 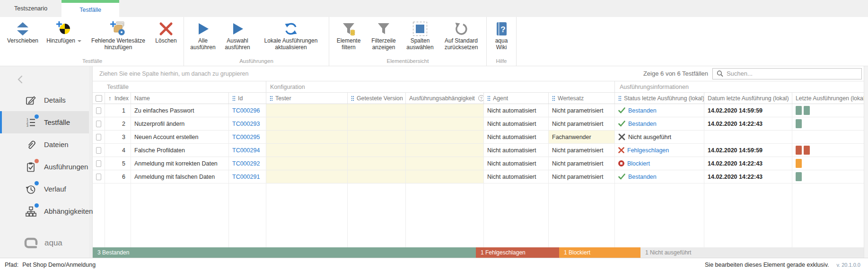 What do you see at coordinates (44, 79) in the screenshot?
I see `sidebar-collapse-button` at bounding box center [44, 79].